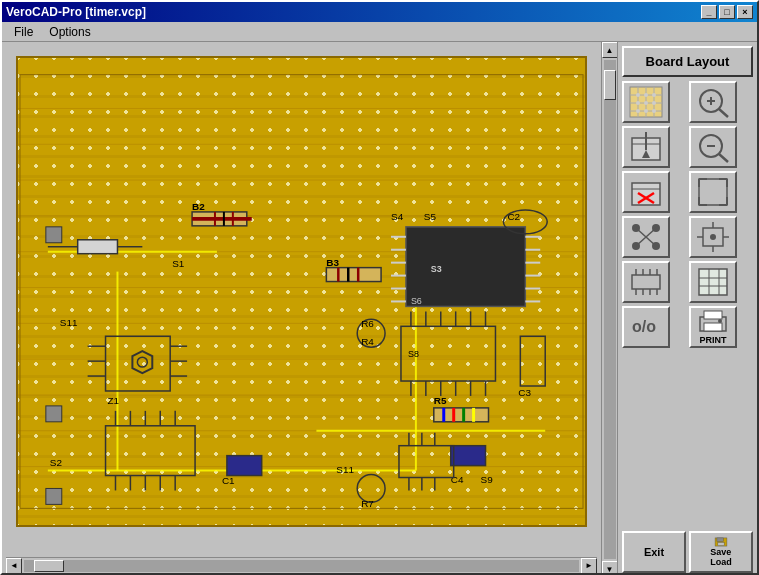  Describe the element at coordinates (609, 308) in the screenshot. I see `vertical-scrollbar: ▲ ▼` at that location.